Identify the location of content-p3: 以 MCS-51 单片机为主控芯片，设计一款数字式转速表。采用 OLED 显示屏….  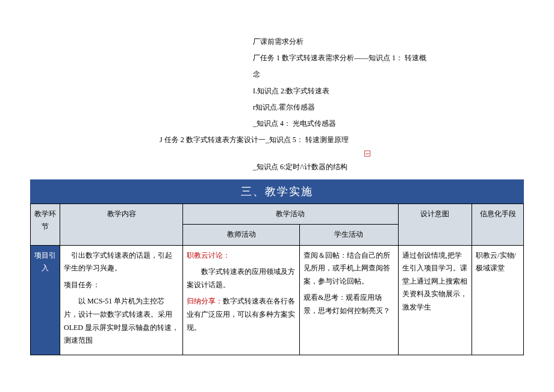
(122, 321).